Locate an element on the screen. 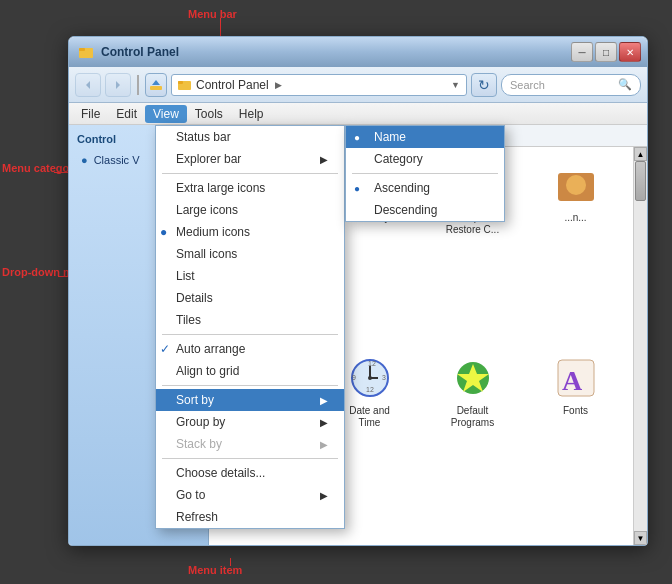  sort-descending: Descending is located at coordinates (425, 210).